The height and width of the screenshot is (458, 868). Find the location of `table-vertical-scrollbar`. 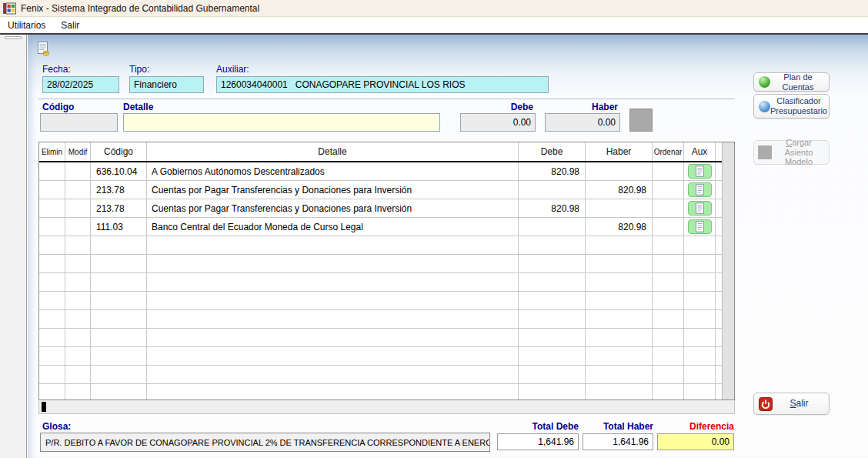

table-vertical-scrollbar is located at coordinates (728, 271).